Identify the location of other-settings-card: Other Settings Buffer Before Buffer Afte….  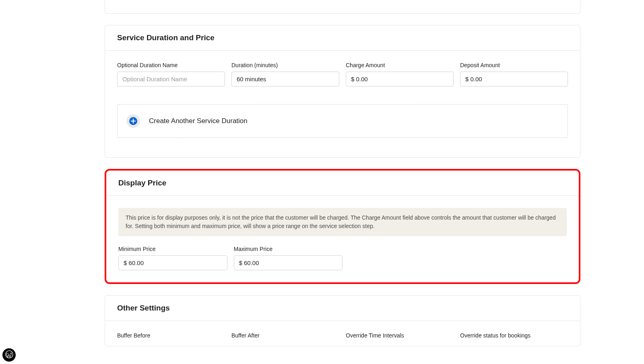
(343, 321).